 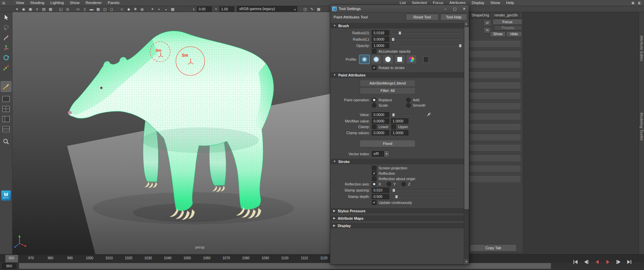 I want to click on reflection-axis-z-radio, so click(x=404, y=184).